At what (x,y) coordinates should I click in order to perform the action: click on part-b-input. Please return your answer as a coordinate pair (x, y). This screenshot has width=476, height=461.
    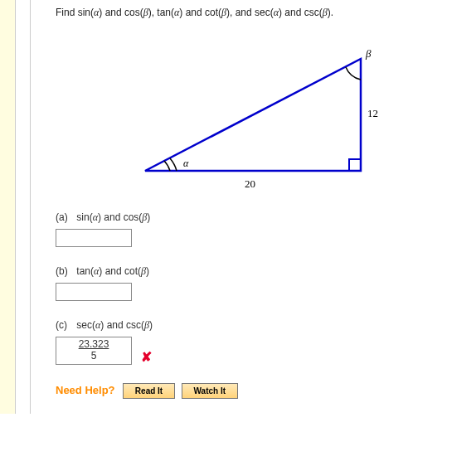
    Looking at the image, I should click on (94, 292).